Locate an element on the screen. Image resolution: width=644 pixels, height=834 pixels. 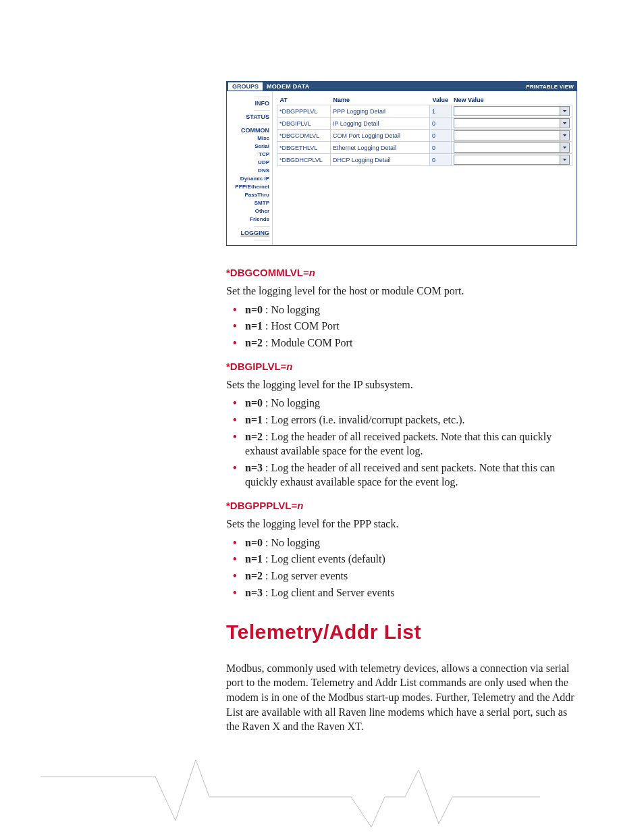
sidebar-item-smtp: SMTP is located at coordinates (248, 203).